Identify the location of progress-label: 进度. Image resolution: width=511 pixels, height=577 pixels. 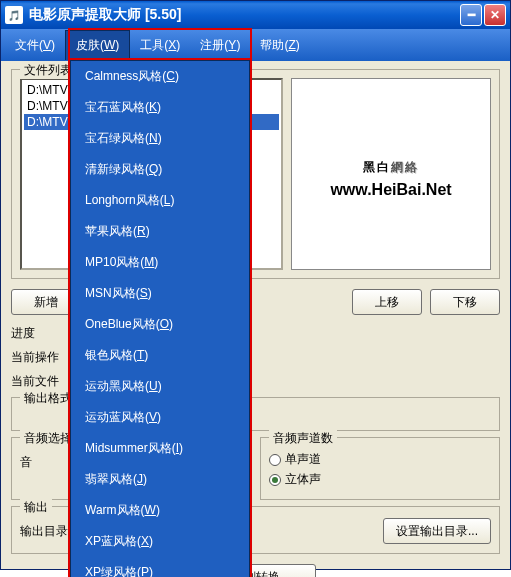
(43, 334).